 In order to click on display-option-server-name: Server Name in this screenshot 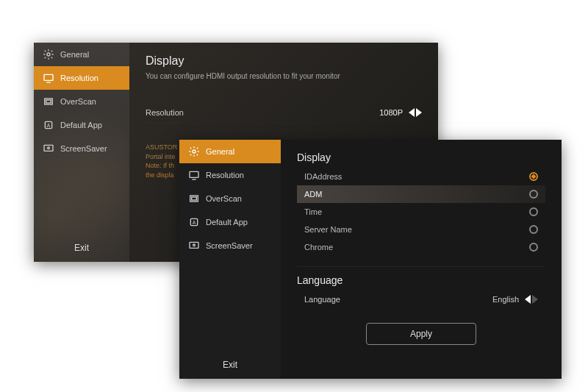, I will do `click(421, 229)`.